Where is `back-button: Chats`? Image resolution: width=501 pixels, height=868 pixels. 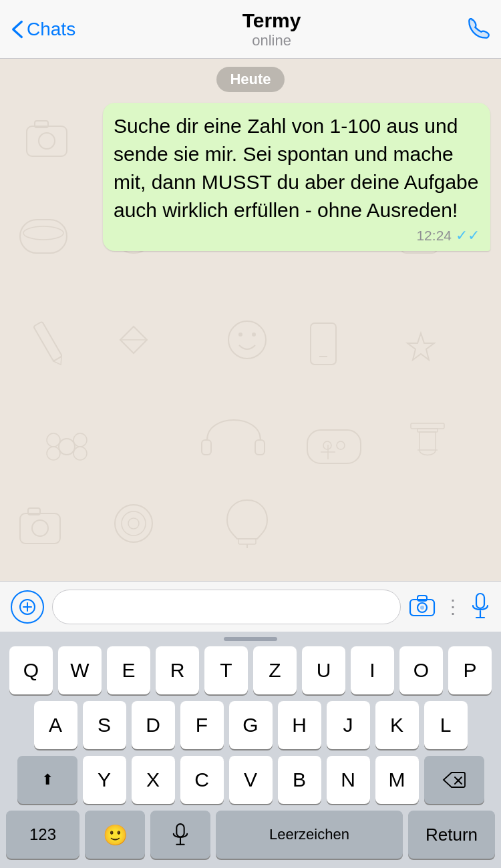
back-button: Chats is located at coordinates (43, 29).